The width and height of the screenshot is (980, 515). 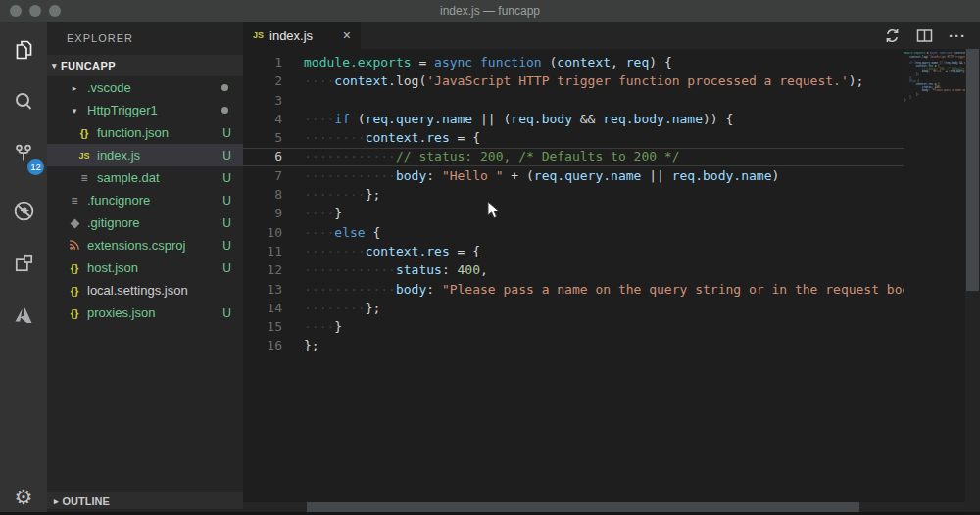 What do you see at coordinates (128, 178) in the screenshot?
I see `file-name: sample.dat` at bounding box center [128, 178].